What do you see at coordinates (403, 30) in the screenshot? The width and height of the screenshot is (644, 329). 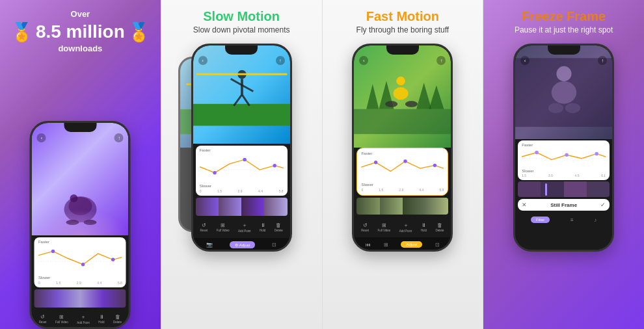 I see `fast-motion-subtitle: Fly through the boring stuff` at bounding box center [403, 30].